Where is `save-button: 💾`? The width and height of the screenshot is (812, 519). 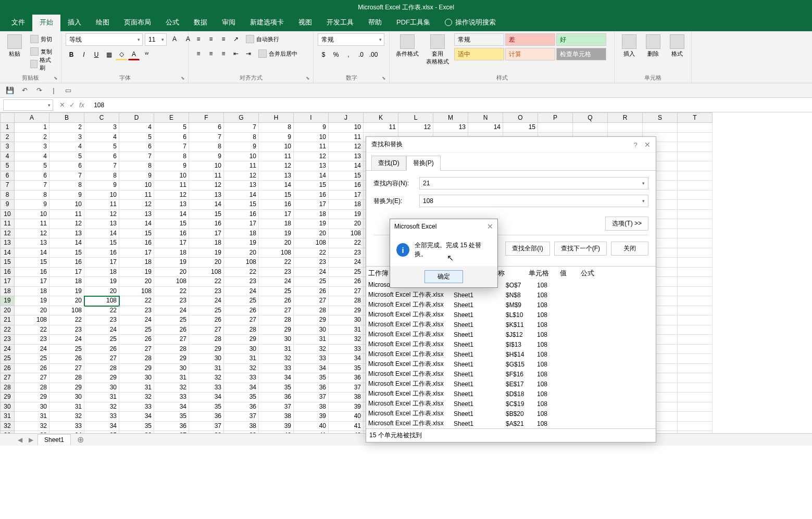
save-button: 💾 is located at coordinates (10, 91).